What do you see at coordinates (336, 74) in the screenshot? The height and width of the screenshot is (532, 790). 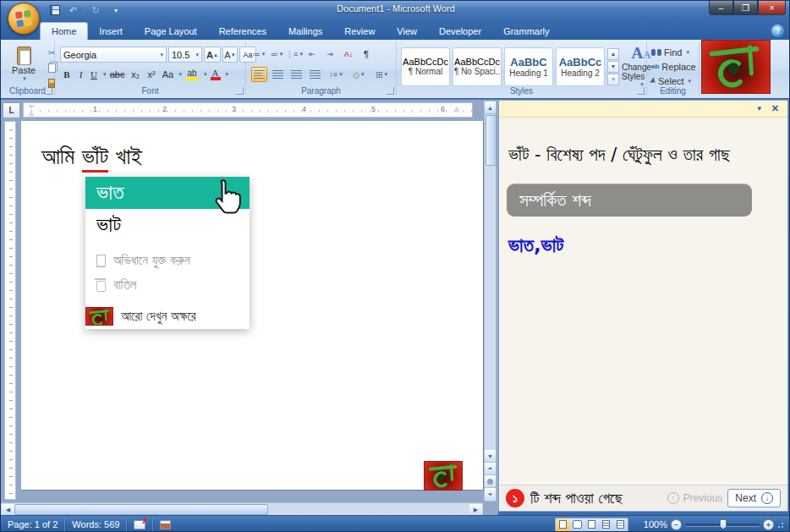 I see `line-spacing-button: ↕≡▾` at bounding box center [336, 74].